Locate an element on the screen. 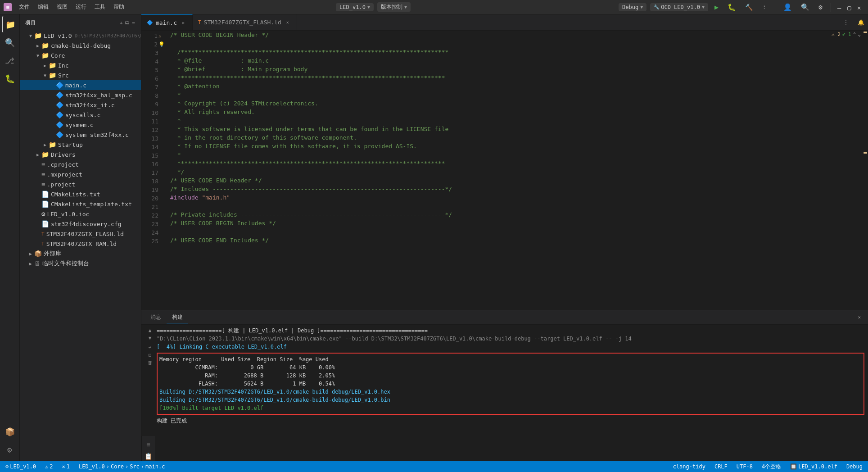 The height and width of the screenshot is (472, 868). tree-item-syscalls: 🔷 syscalls.c is located at coordinates (80, 115).